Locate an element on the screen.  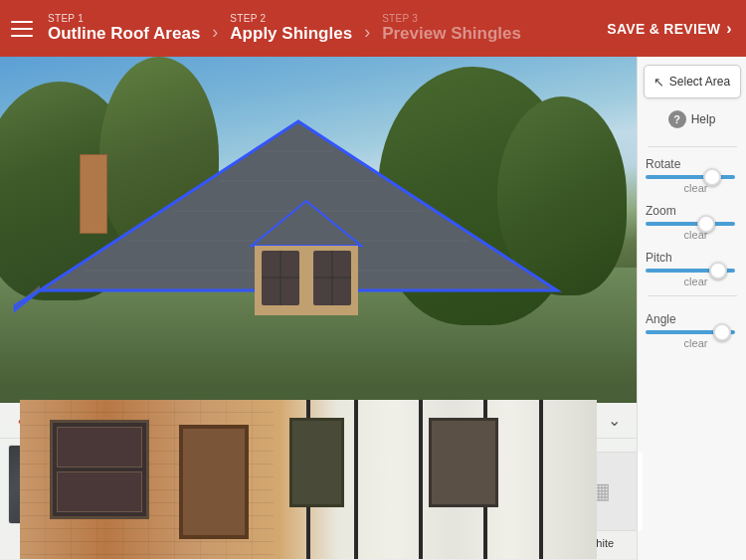
angle-slider is located at coordinates (690, 332).